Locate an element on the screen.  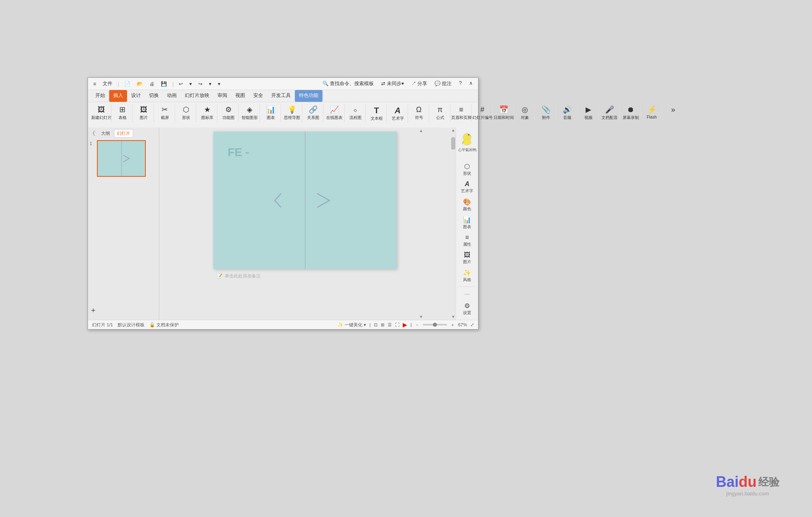
btn-onlinechart: 📈 在线图表 is located at coordinates (334, 113).